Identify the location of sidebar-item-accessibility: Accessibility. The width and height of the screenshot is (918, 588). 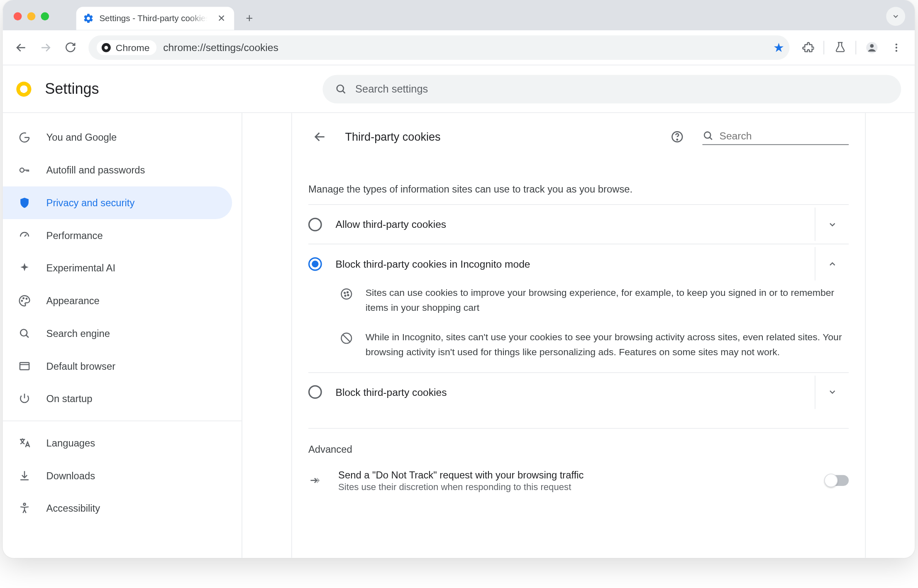
(118, 509).